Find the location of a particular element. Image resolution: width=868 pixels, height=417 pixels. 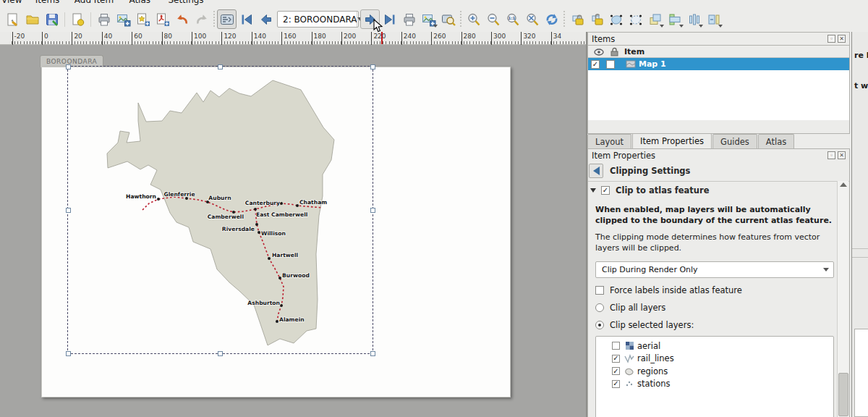

page-new-icon is located at coordinates (78, 20).